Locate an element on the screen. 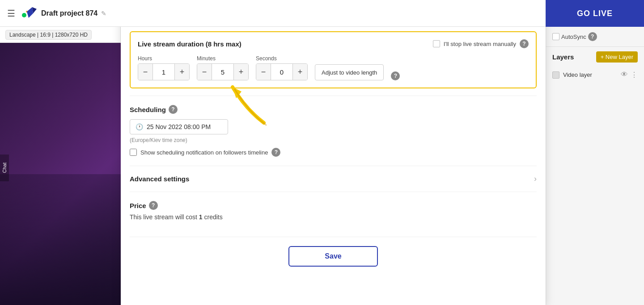 The image size is (644, 305). right-panel-header: AutoSync ? is located at coordinates (595, 37).